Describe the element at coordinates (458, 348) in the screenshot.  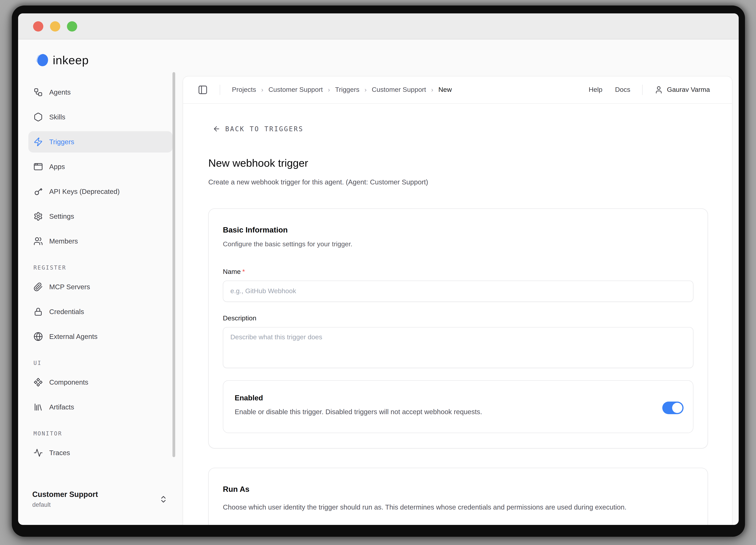
I see `description-textarea` at that location.